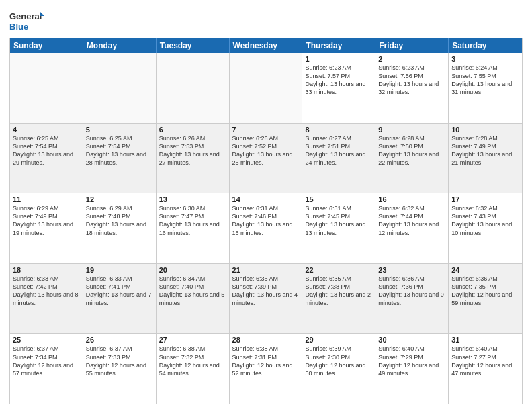  I want to click on day-content: Sunrise: 6:35 AM Sunset: 7:38 PM Dayligh…, so click(339, 291).